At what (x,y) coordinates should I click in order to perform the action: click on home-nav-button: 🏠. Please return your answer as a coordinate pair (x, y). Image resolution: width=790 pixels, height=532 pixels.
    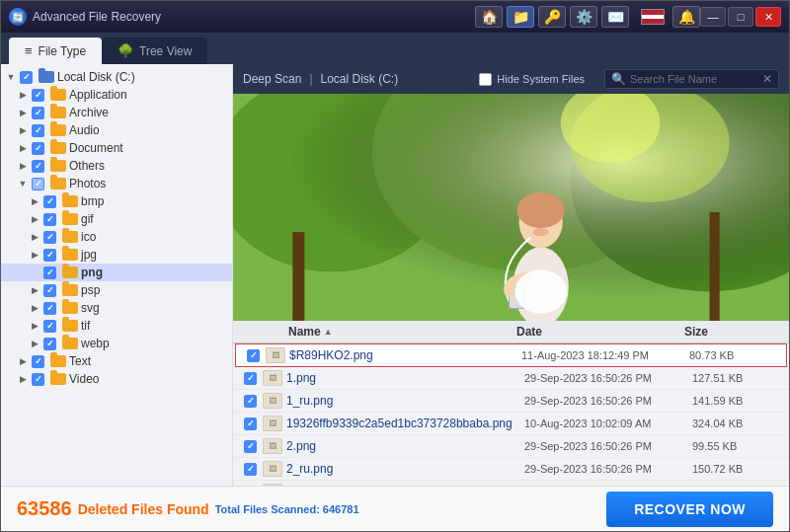
    Looking at the image, I should click on (489, 17).